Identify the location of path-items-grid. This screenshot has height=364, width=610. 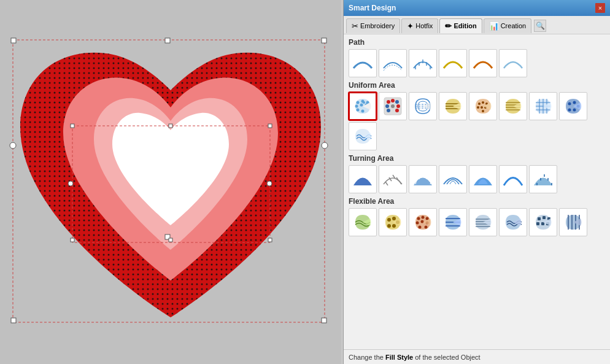
(477, 63).